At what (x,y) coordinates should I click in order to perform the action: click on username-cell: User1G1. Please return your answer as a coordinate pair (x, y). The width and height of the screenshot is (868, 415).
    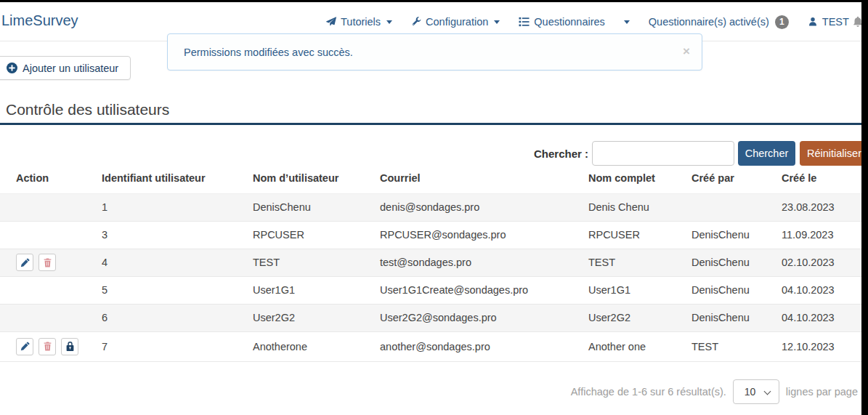
    Looking at the image, I should click on (301, 290).